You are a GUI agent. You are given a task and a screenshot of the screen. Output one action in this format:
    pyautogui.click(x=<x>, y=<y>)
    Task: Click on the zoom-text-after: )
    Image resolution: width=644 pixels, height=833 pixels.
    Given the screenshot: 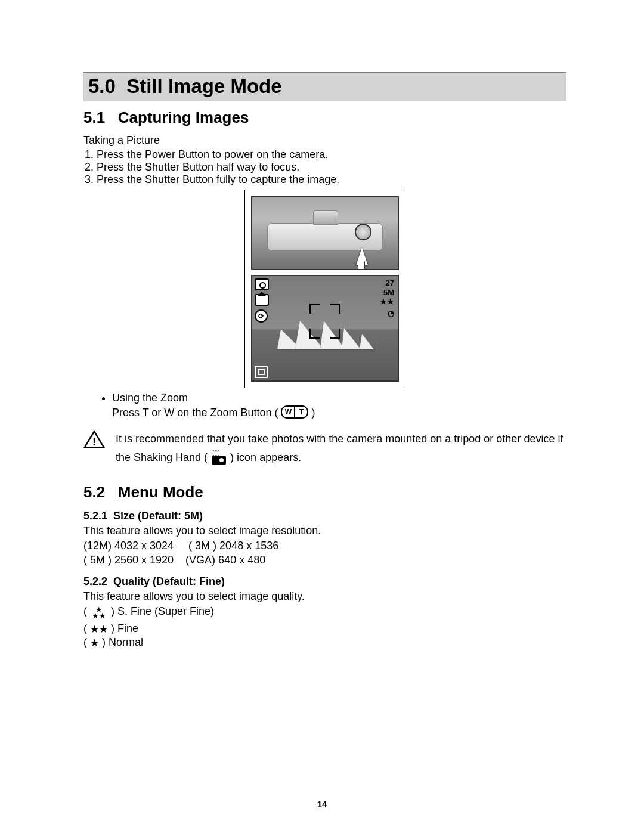 What is the action you would take?
    pyautogui.click(x=311, y=413)
    